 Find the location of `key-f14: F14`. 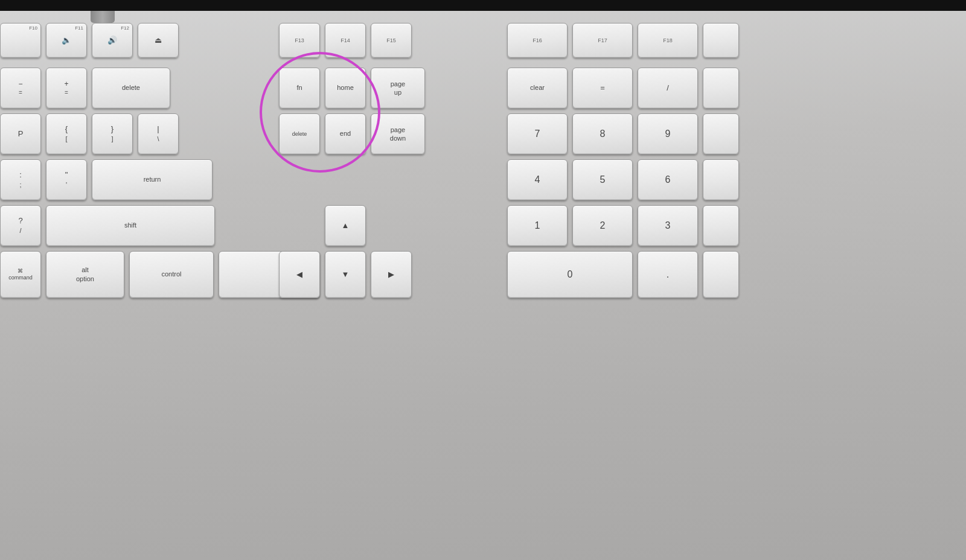

key-f14: F14 is located at coordinates (345, 40).